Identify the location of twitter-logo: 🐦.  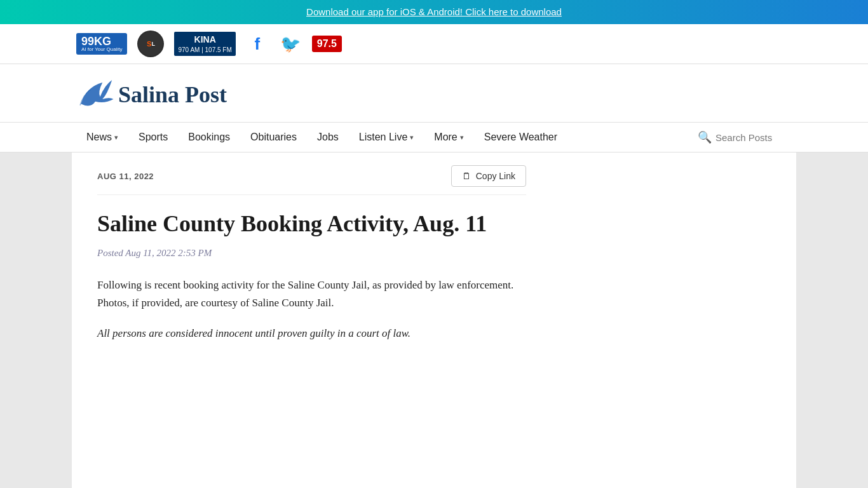
(290, 44).